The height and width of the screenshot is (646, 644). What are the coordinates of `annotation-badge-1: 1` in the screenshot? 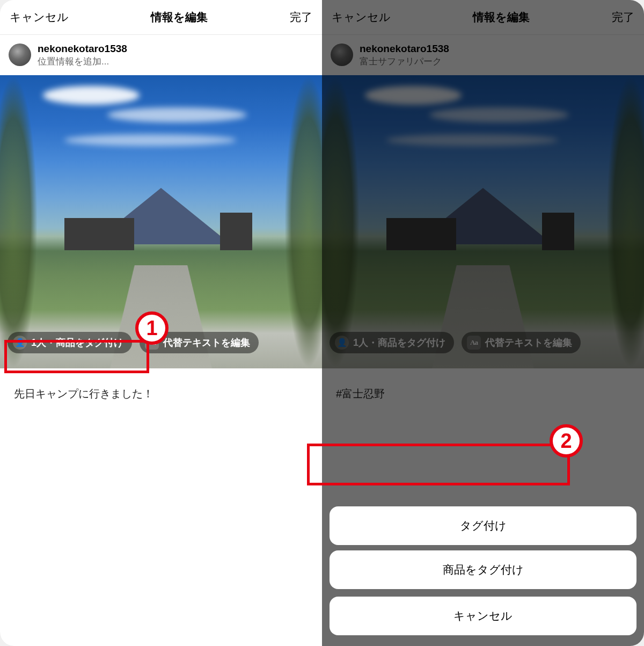 It's located at (152, 328).